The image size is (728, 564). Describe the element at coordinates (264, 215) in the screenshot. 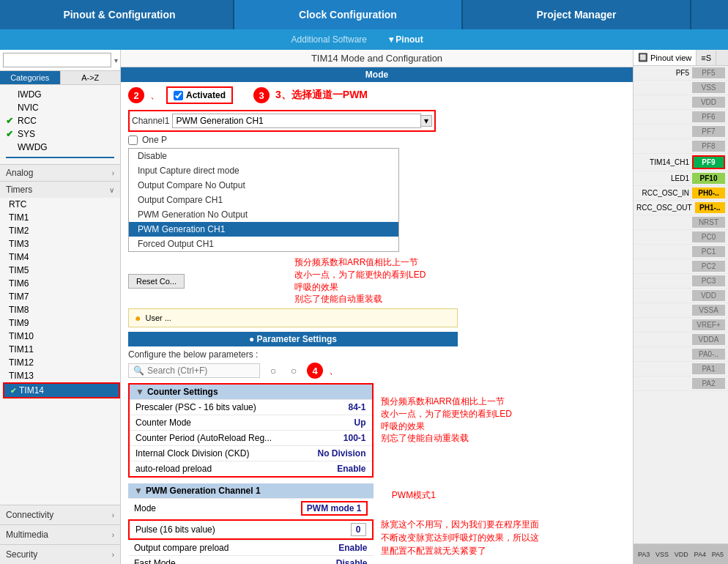

I see `dropdown-item-pwm-no-output: PWM Generation No Output` at that location.